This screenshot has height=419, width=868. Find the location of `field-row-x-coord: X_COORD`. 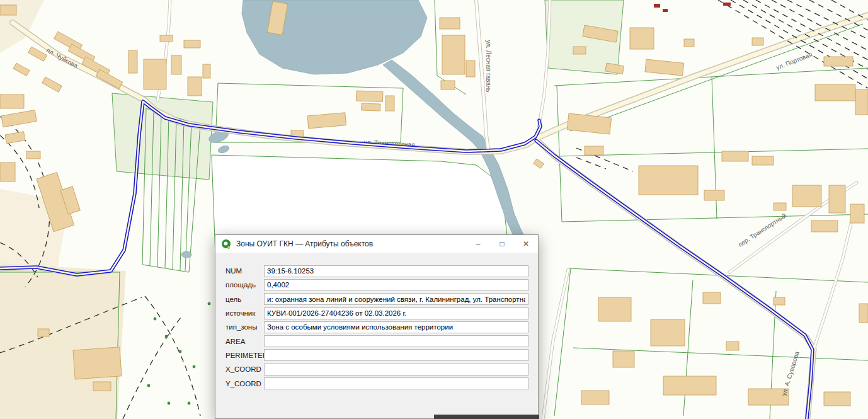

field-row-x-coord: X_COORD is located at coordinates (377, 369).